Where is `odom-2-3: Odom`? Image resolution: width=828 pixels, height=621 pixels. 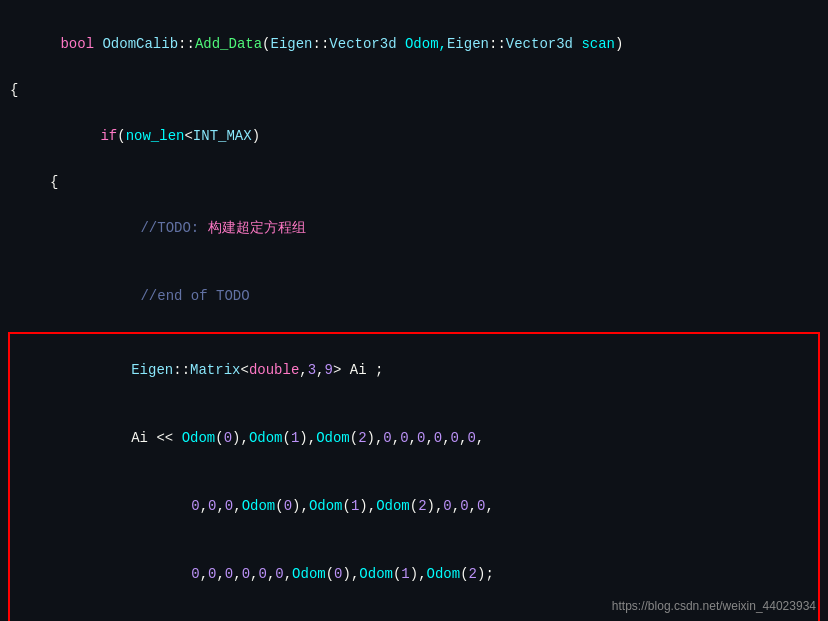
odom-2-3: Odom is located at coordinates (444, 574).